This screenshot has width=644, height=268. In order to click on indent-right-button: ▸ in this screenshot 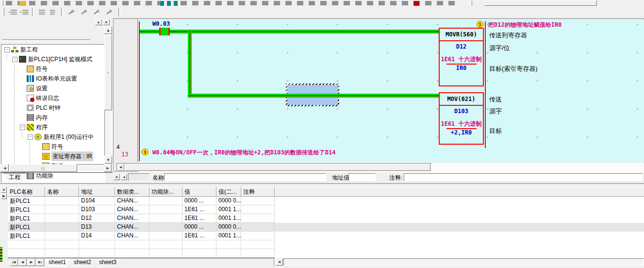, I will do `click(24, 12)`.